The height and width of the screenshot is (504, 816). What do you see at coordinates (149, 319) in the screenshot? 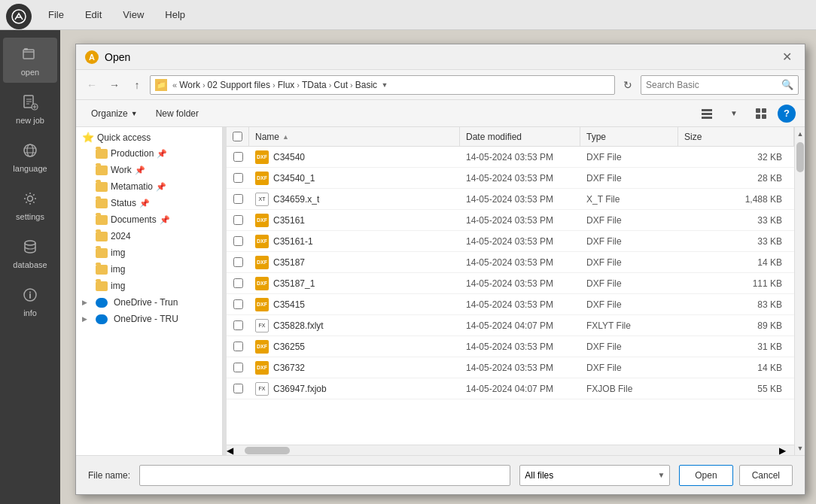
I see `tree-item-onedrive2: ▶ OneDrive - TRU` at bounding box center [149, 319].